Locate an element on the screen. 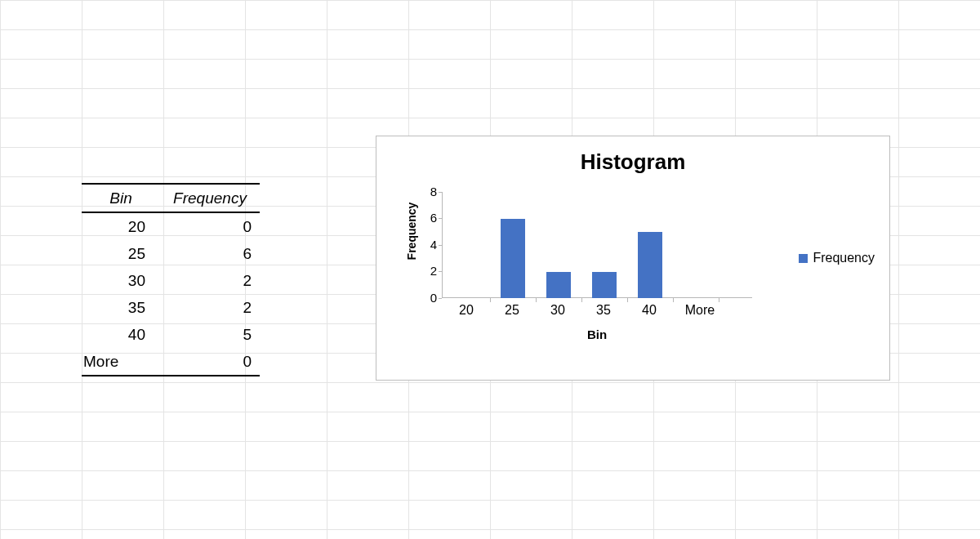 The height and width of the screenshot is (539, 980). table-row: More 0 is located at coordinates (171, 363).